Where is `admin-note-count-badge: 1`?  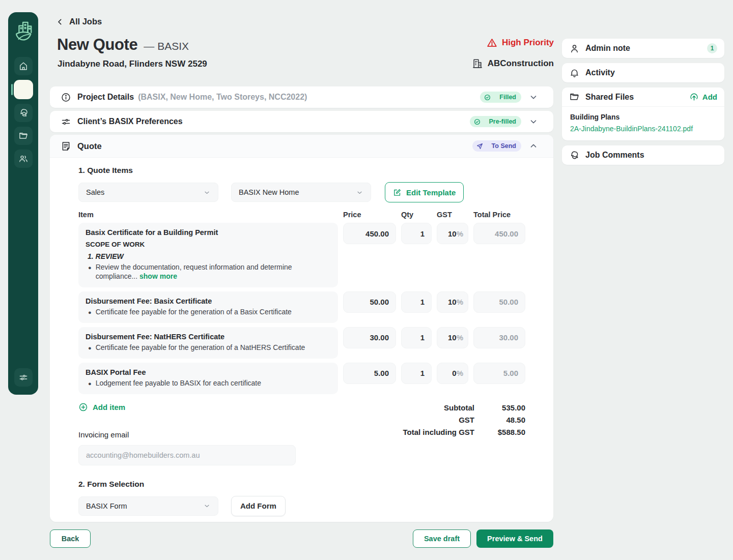
admin-note-count-badge: 1 is located at coordinates (712, 48).